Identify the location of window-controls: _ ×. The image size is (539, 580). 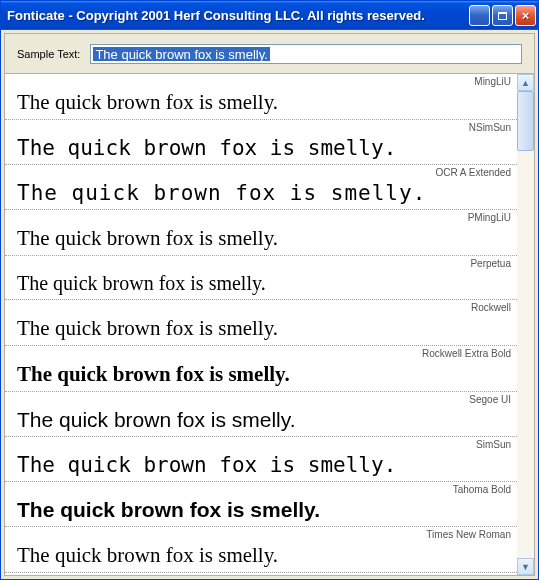
(502, 16).